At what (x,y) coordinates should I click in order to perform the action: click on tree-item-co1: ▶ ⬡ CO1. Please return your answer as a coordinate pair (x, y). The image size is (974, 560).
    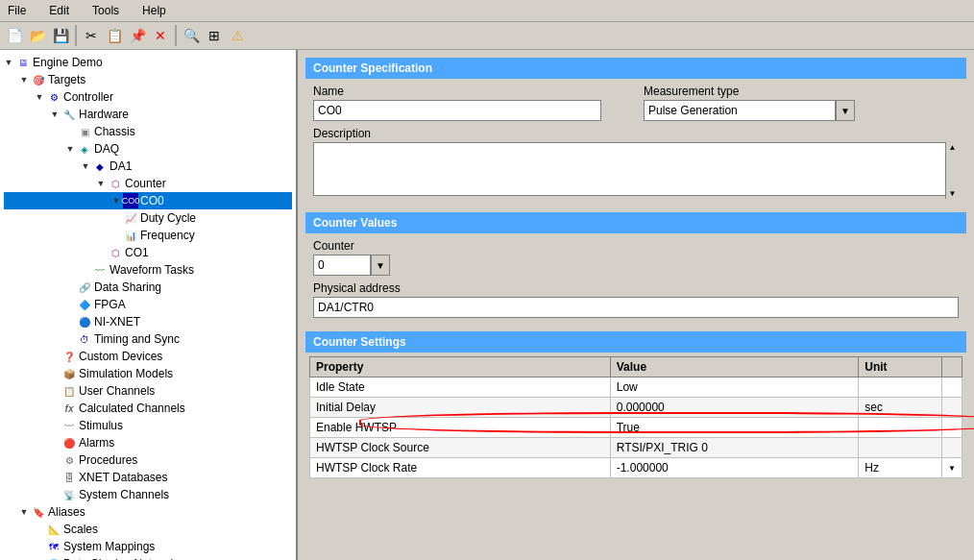
    Looking at the image, I should click on (148, 253).